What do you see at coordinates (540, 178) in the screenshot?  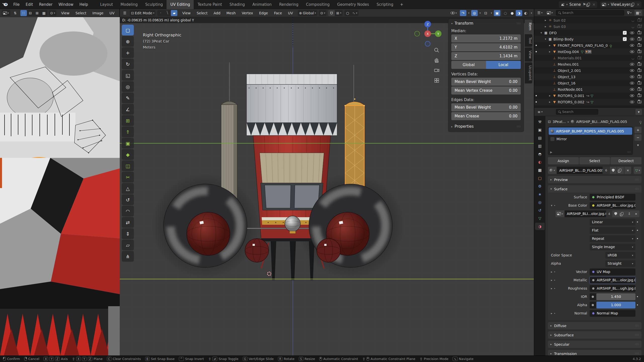 I see `properties-tab-object: ▢` at bounding box center [540, 178].